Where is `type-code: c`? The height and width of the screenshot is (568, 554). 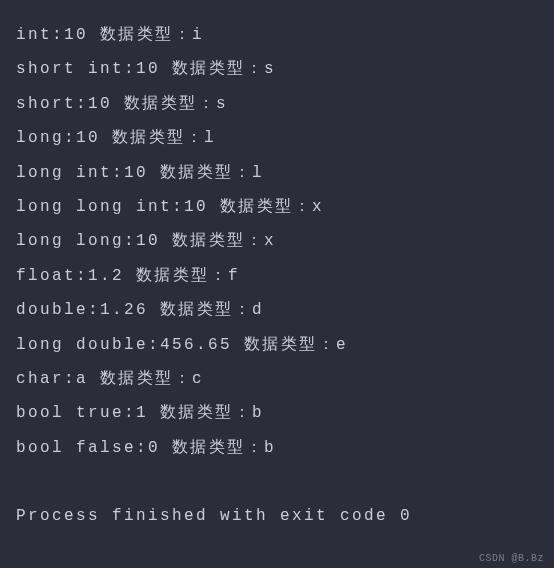
type-code: c is located at coordinates (198, 379).